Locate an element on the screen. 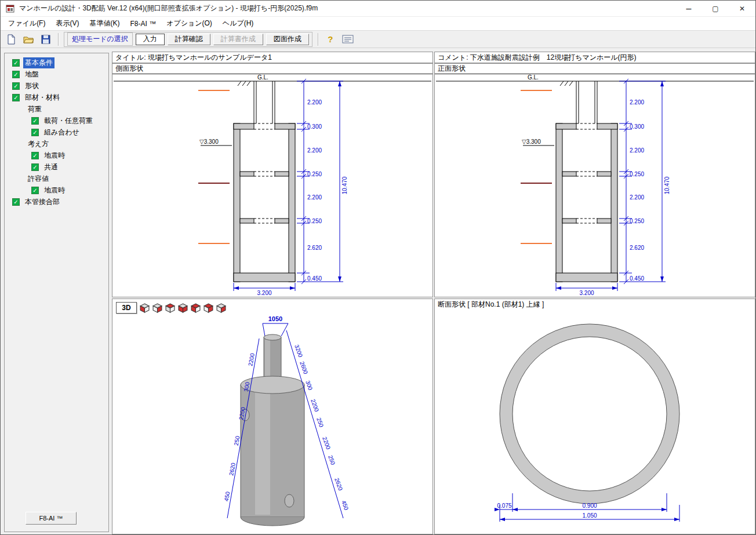 This screenshot has width=756, height=535. dim-label: 300 is located at coordinates (309, 385).